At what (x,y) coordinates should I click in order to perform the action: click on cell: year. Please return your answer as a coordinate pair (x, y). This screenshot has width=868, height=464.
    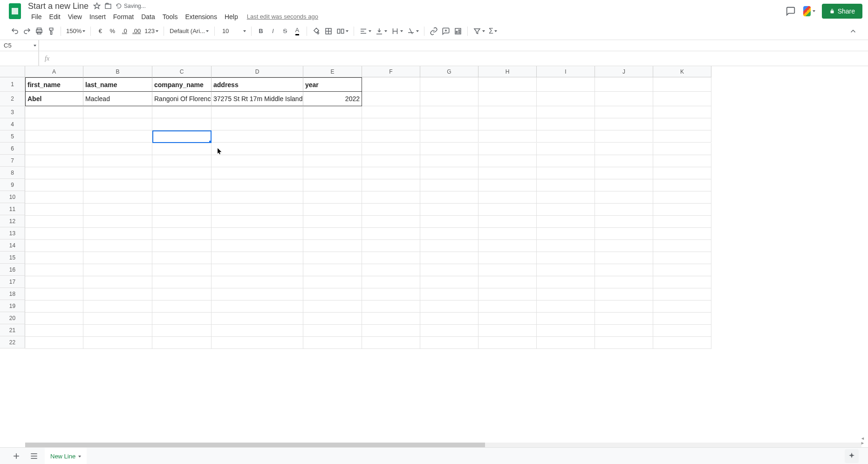
    Looking at the image, I should click on (333, 85).